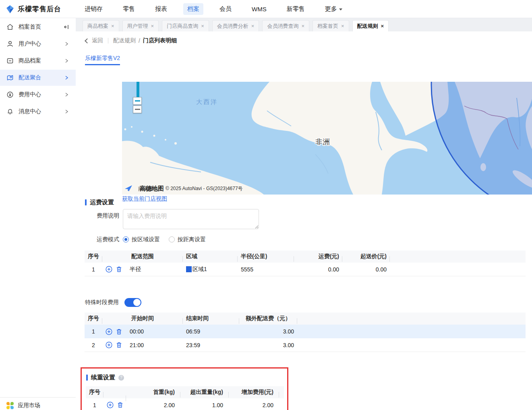 This screenshot has height=410, width=532. Describe the element at coordinates (145, 199) in the screenshot. I see `get-store-view-link: 获取当前门店视图` at that location.